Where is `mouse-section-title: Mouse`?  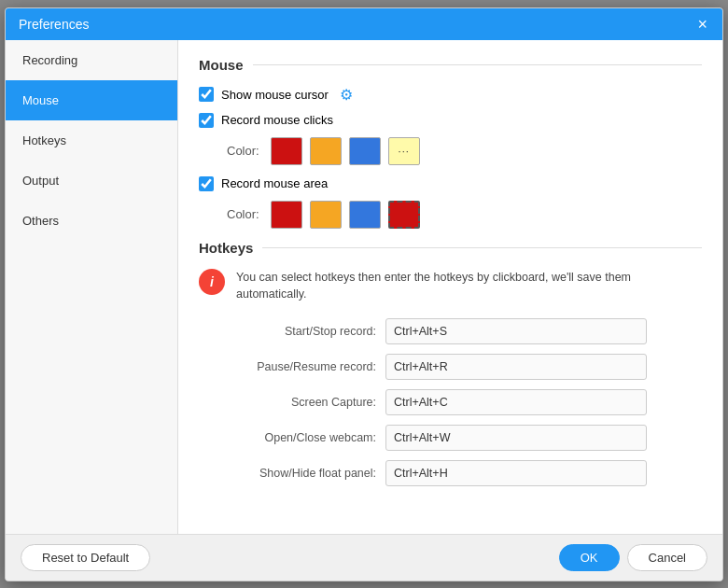
mouse-section-title: Mouse is located at coordinates (450, 65).